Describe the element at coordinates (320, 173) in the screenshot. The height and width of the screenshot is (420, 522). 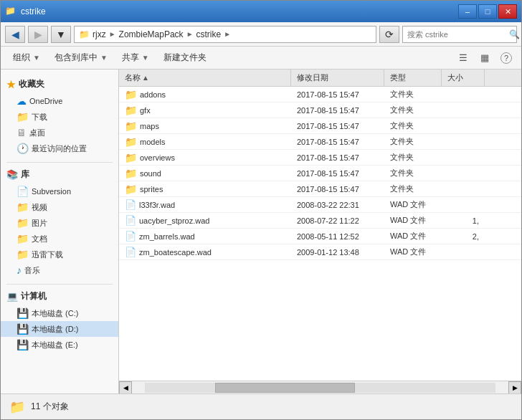
I see `table-row: 📁 sound 2017-08-15 15:47 文件夹` at that location.